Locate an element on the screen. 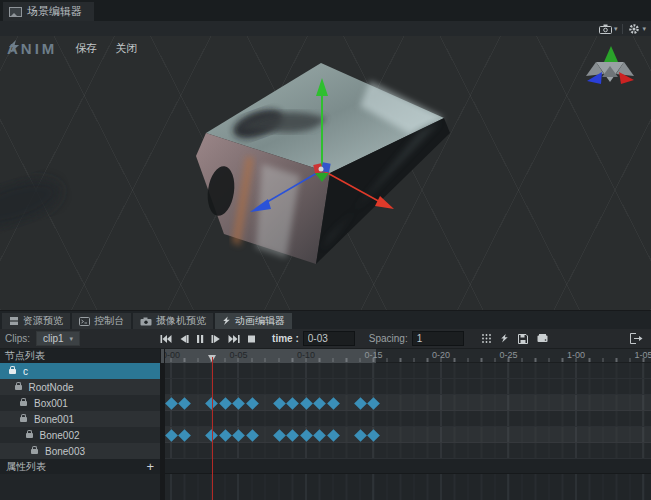 Image resolution: width=651 pixels, height=500 pixels. panel-tabs: 资源预览控制台摄像机预览动画编辑器 is located at coordinates (326, 320).